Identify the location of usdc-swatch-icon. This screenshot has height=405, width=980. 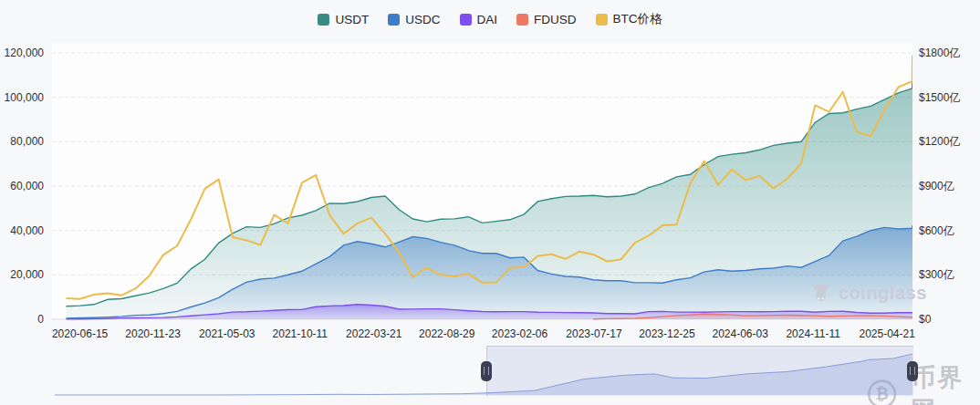
(394, 20).